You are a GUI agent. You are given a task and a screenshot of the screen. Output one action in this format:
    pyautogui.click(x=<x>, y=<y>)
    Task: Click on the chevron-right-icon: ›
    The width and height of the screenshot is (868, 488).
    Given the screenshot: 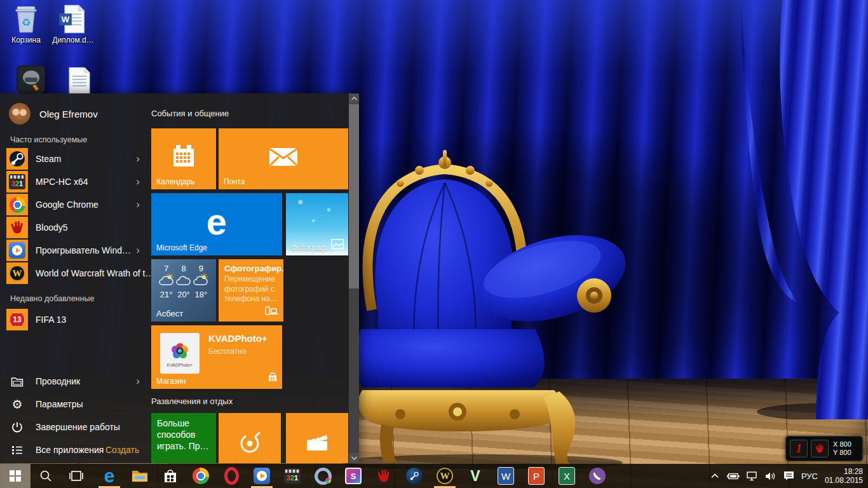 What is the action you would take?
    pyautogui.click(x=138, y=381)
    